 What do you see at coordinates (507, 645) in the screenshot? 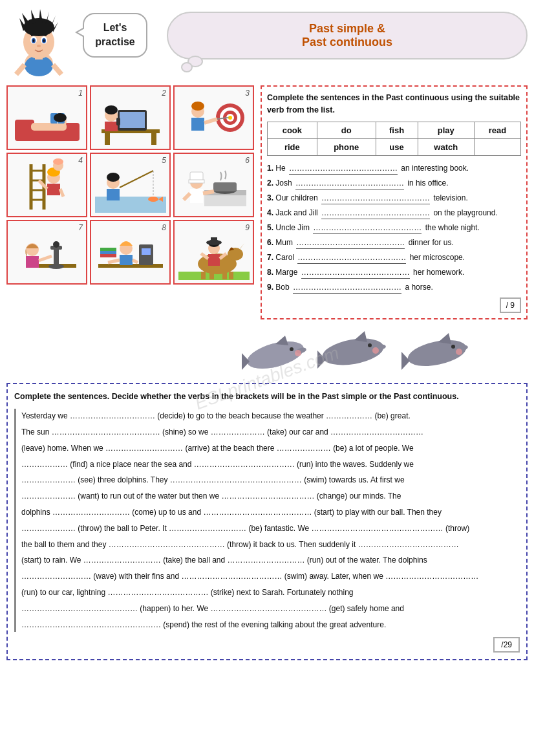
I see `score-frame-2: /29` at bounding box center [507, 645].